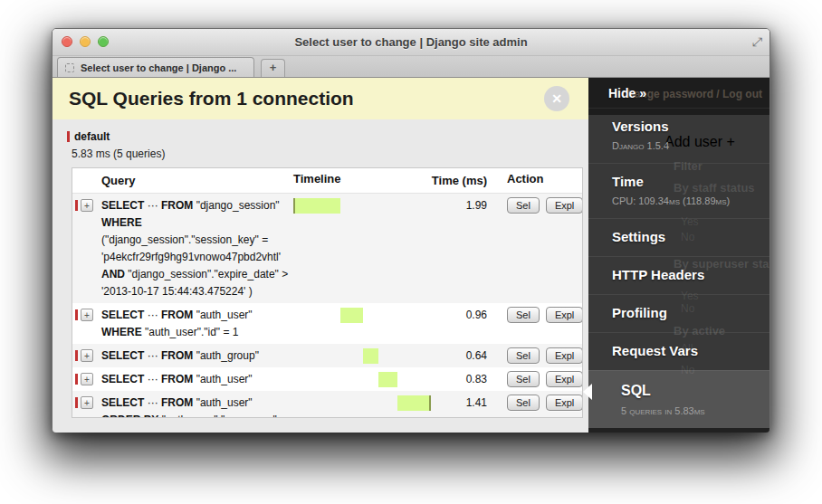 The height and width of the screenshot is (504, 822). I want to click on sql-panel-title: SQL Queries from 1 connection, so click(212, 99).